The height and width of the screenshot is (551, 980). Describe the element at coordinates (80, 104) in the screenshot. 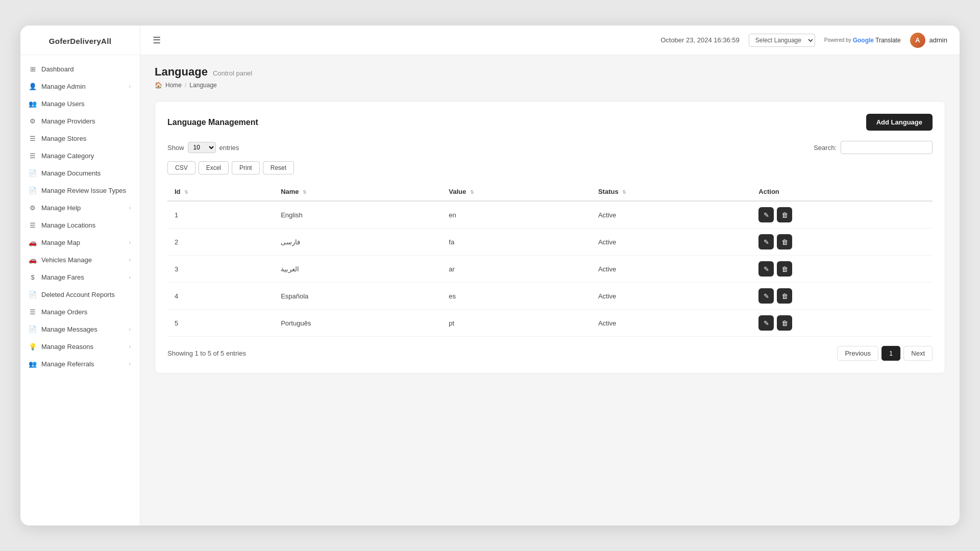

I see `sidebar-item-manage-users: 👥 Manage Users` at that location.